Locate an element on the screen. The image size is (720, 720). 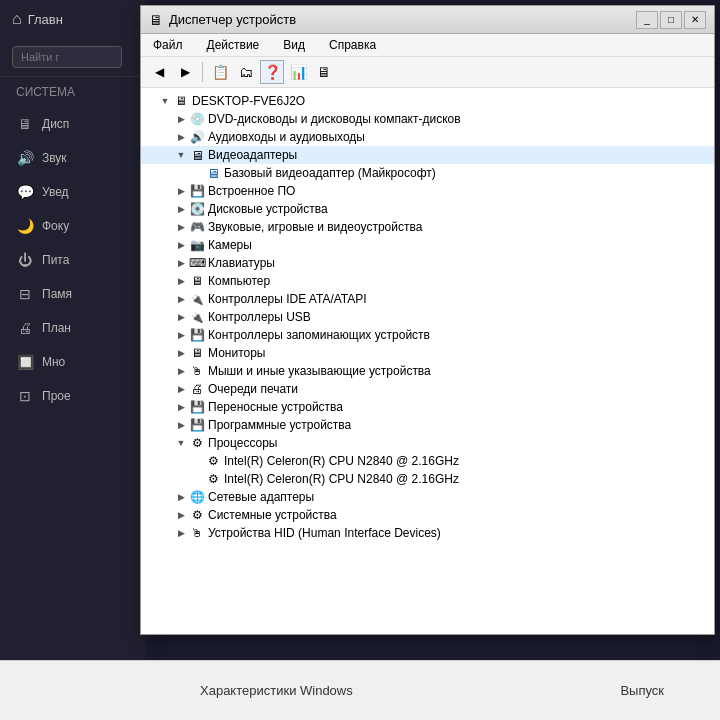
video-expander: ▼ is located at coordinates (181, 155).